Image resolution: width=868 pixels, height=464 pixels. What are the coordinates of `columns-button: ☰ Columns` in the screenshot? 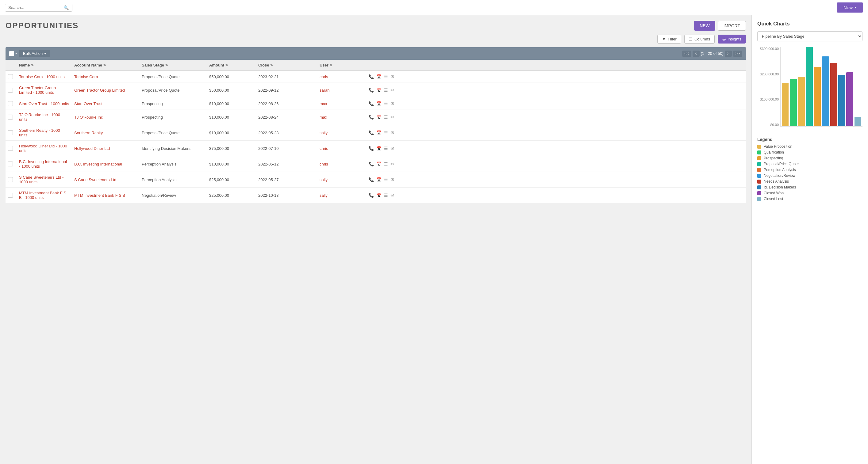 It's located at (700, 39).